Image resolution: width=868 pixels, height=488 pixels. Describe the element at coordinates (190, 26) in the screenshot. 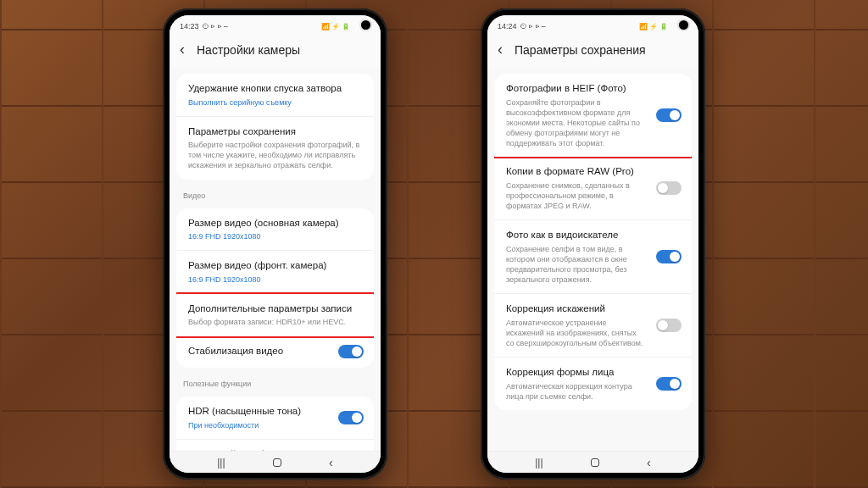

I see `status-time: 14:23` at that location.